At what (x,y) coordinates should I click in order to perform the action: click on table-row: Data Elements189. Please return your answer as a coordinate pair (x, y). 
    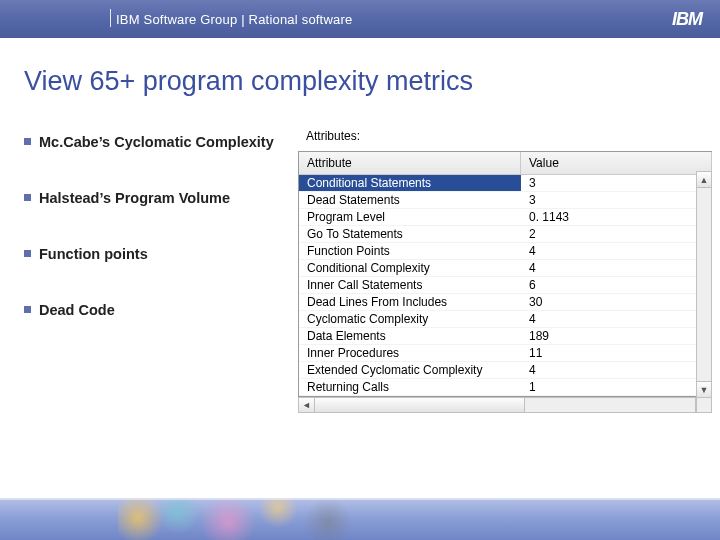
    Looking at the image, I should click on (506, 336).